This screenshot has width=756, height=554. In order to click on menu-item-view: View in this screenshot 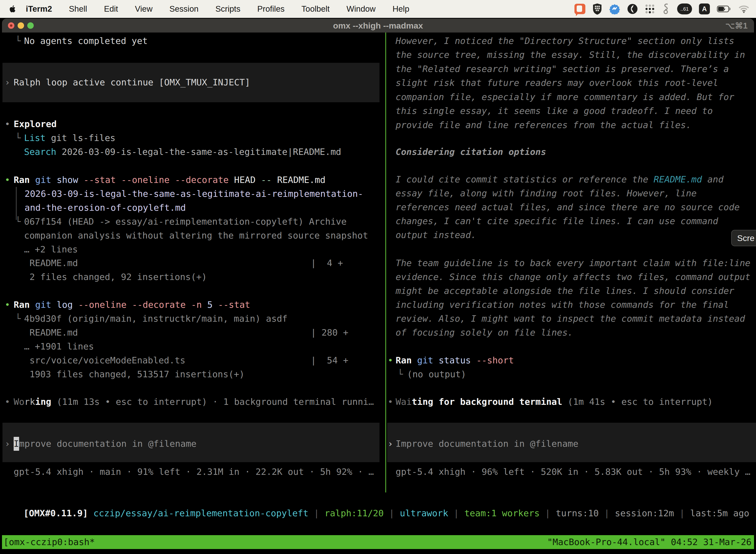, I will do `click(143, 9)`.